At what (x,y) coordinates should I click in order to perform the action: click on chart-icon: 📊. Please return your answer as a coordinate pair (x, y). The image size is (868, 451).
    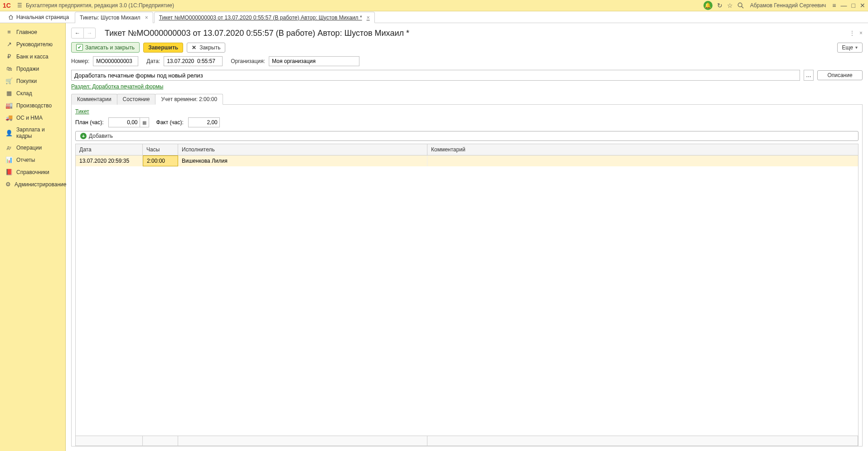
    Looking at the image, I should click on (9, 160).